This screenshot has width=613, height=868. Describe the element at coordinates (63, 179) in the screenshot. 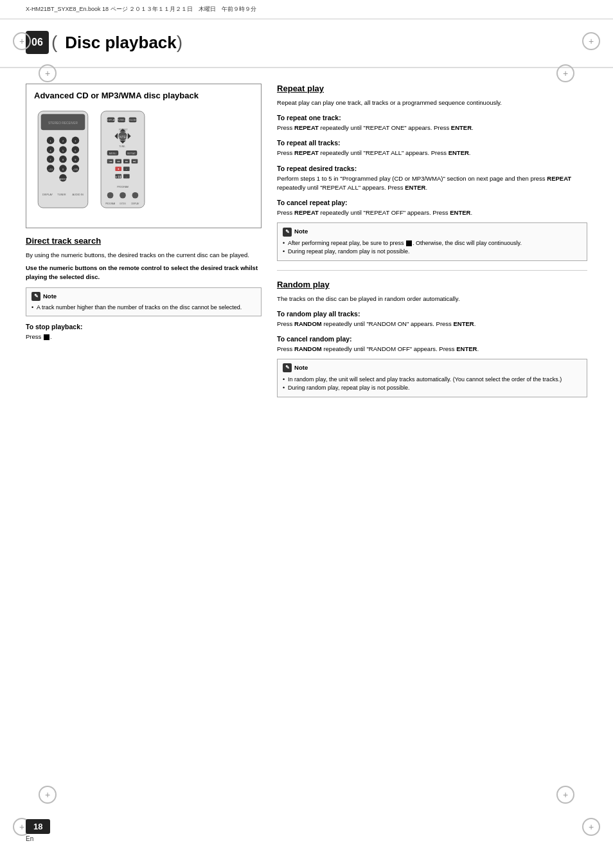

I see `svg-text: RANDOM` at that location.